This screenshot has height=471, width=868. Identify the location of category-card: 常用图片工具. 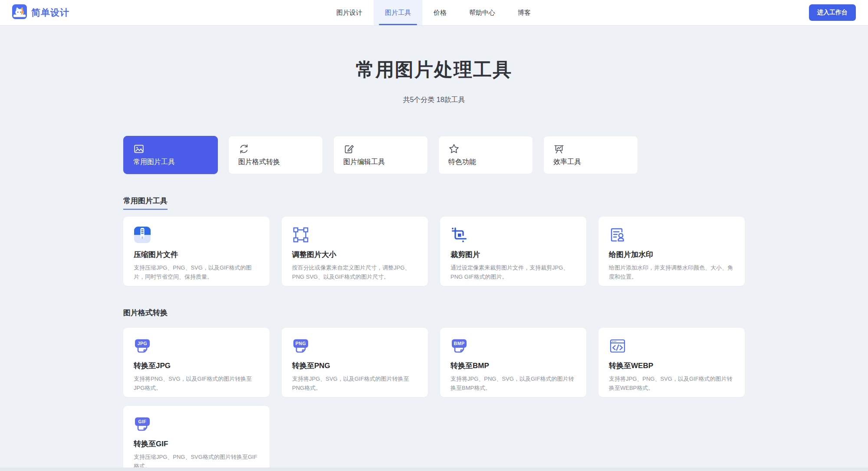
(171, 155).